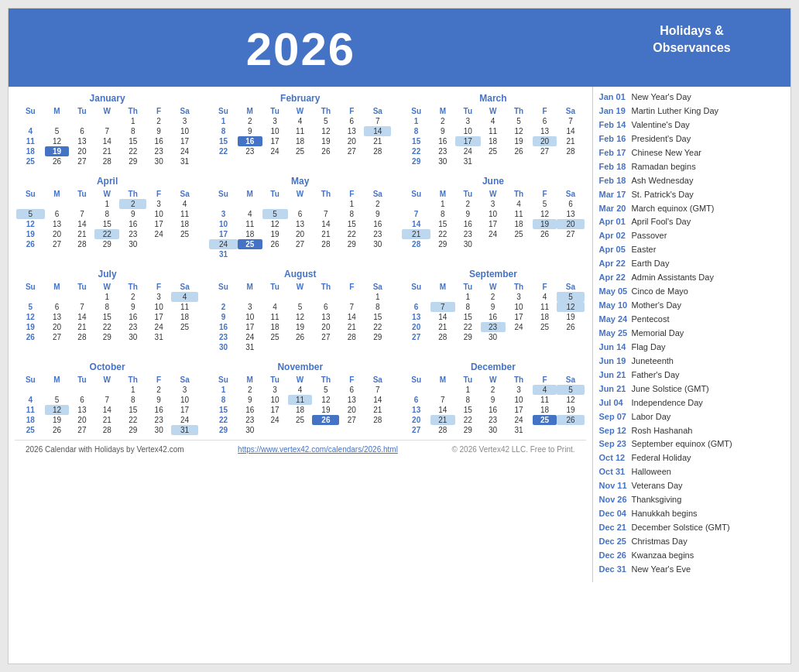 The width and height of the screenshot is (799, 672). What do you see at coordinates (656, 375) in the screenshot?
I see `holiday-name: Father's Day` at bounding box center [656, 375].